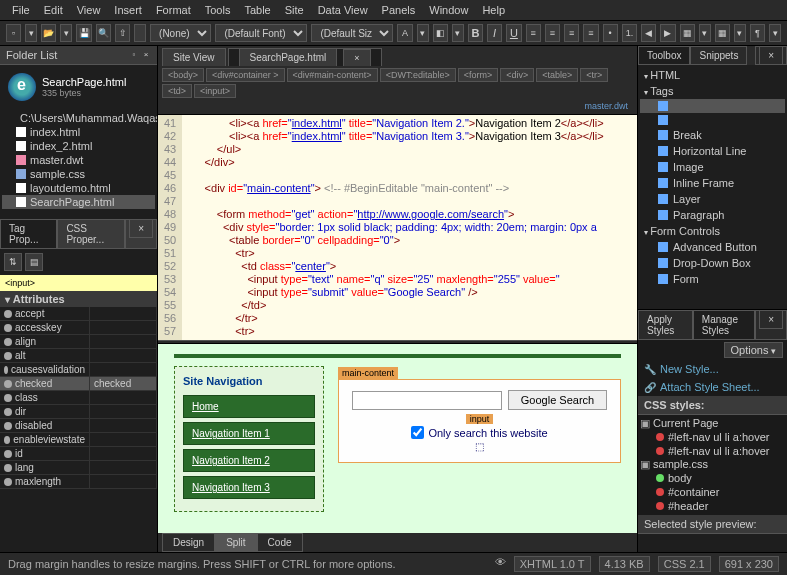  Describe the element at coordinates (712, 369) in the screenshot. I see `new-style-link: 🔧 New Style...` at that location.